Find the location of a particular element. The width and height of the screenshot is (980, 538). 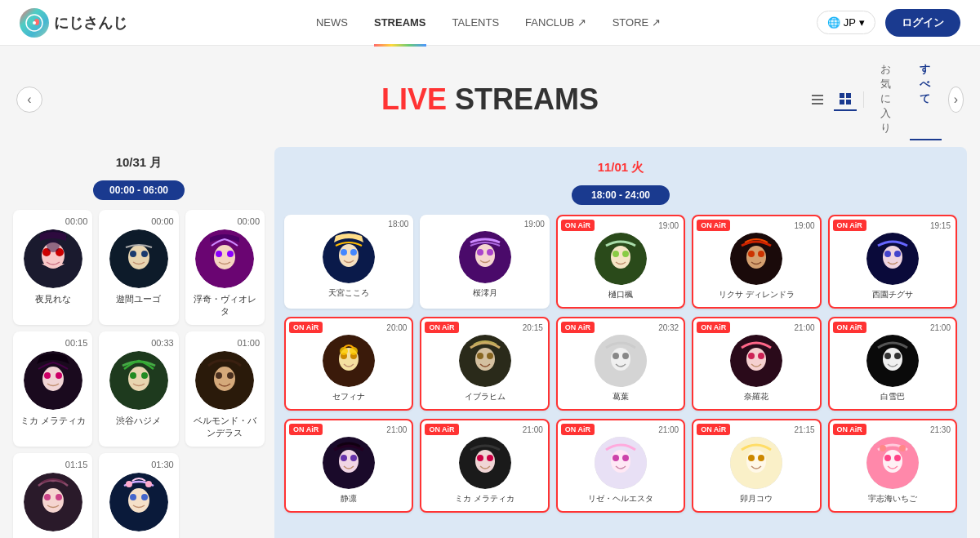

nav-store: STORE ↗ is located at coordinates (637, 23).